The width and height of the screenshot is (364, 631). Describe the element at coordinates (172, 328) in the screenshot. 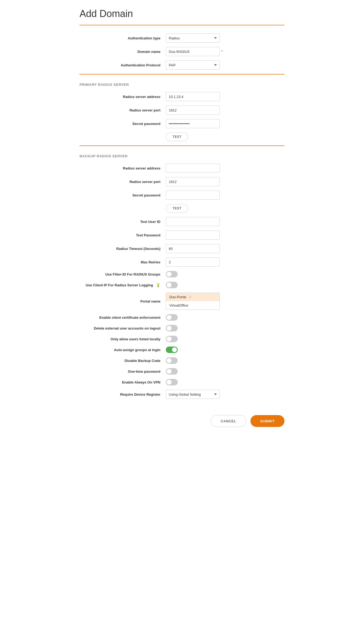

I see `delete-external-slider` at that location.